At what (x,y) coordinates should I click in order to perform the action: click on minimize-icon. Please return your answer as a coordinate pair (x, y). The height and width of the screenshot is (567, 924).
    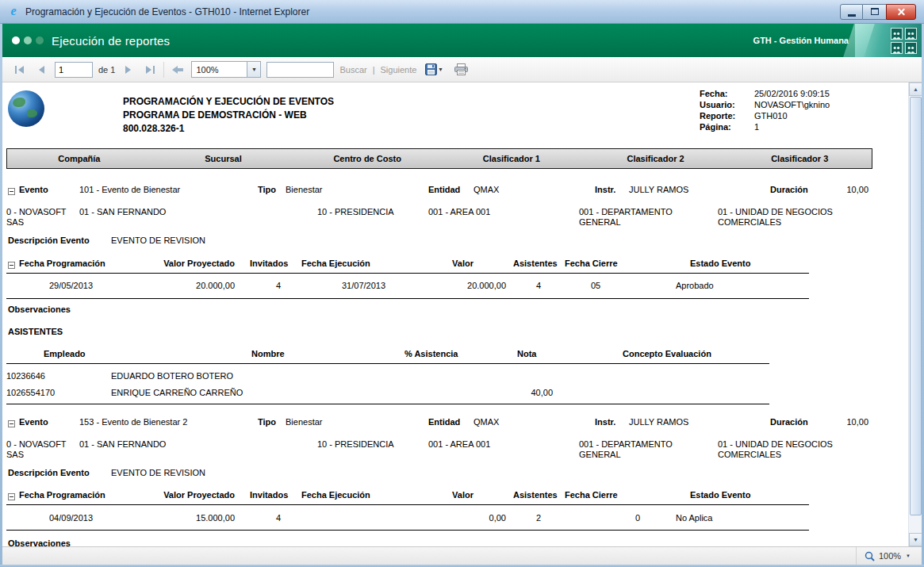
    Looking at the image, I should click on (852, 16).